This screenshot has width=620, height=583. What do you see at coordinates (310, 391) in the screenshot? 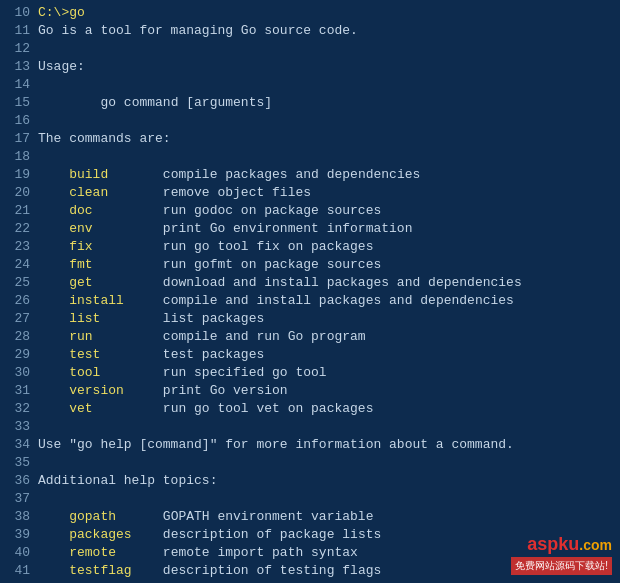
I see `terminal-line: 31 version print Go version` at bounding box center [310, 391].